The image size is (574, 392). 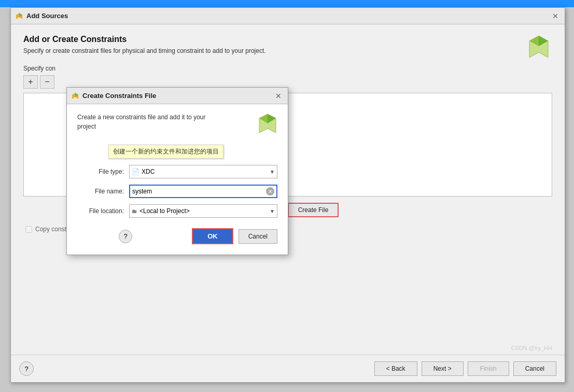 What do you see at coordinates (177, 172) in the screenshot?
I see `file-type-row: File type: 📄 XDC ▼` at bounding box center [177, 172].